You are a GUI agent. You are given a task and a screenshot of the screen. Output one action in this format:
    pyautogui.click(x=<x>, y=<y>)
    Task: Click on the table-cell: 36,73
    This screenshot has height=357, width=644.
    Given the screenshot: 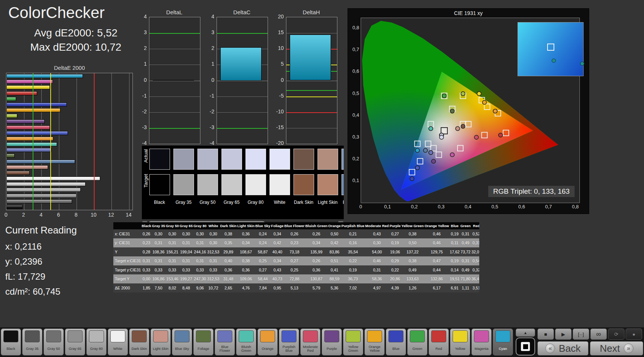 What is the action you would take?
    pyautogui.click(x=353, y=279)
    